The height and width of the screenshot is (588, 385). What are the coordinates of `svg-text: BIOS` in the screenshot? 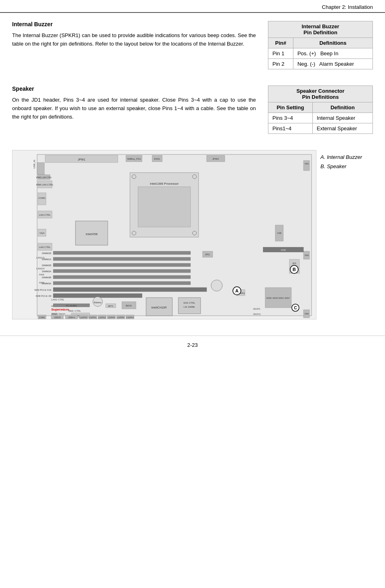 It's located at (129, 306).